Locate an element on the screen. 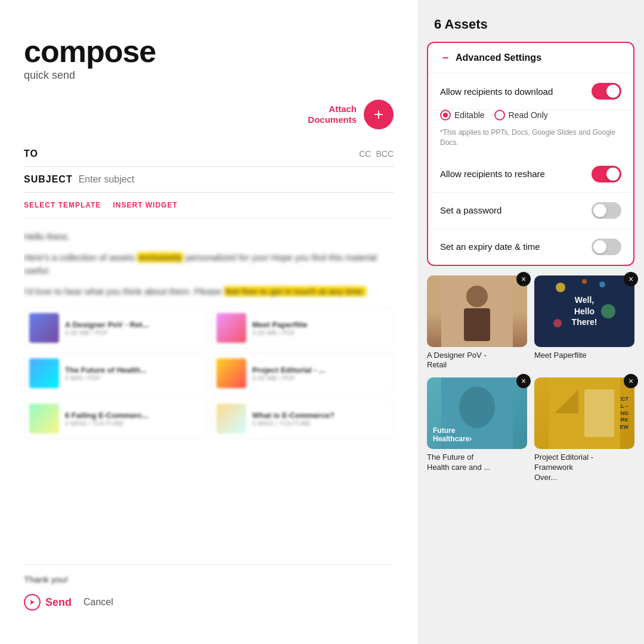 This screenshot has height=644, width=644. read-only-radio-icon is located at coordinates (500, 115).